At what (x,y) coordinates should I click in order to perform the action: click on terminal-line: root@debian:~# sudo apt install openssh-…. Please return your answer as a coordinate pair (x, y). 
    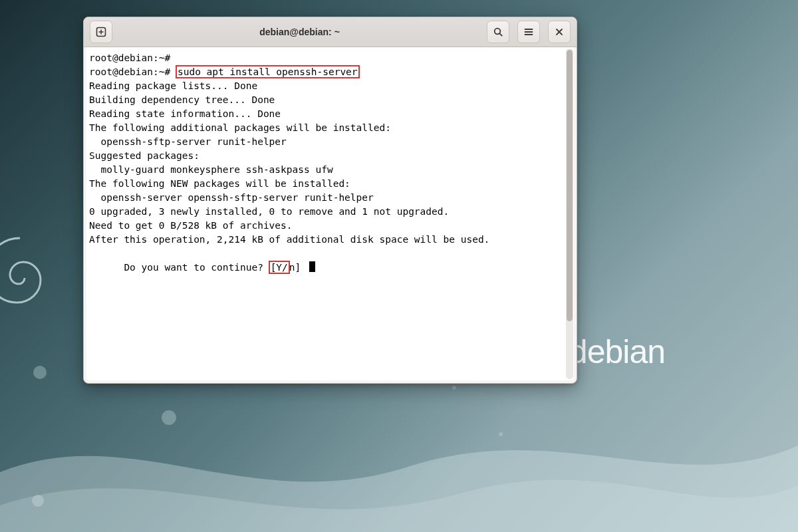
    Looking at the image, I should click on (330, 72).